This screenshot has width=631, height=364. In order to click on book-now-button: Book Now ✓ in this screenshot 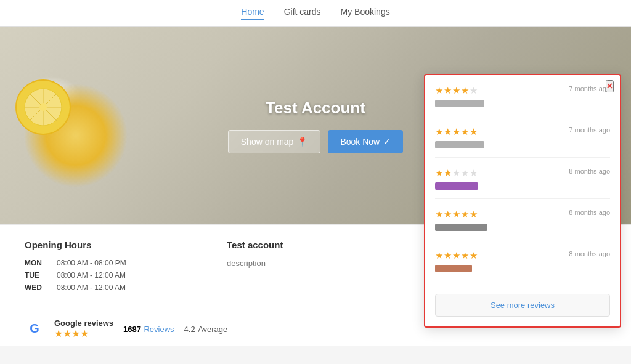, I will do `click(365, 142)`.